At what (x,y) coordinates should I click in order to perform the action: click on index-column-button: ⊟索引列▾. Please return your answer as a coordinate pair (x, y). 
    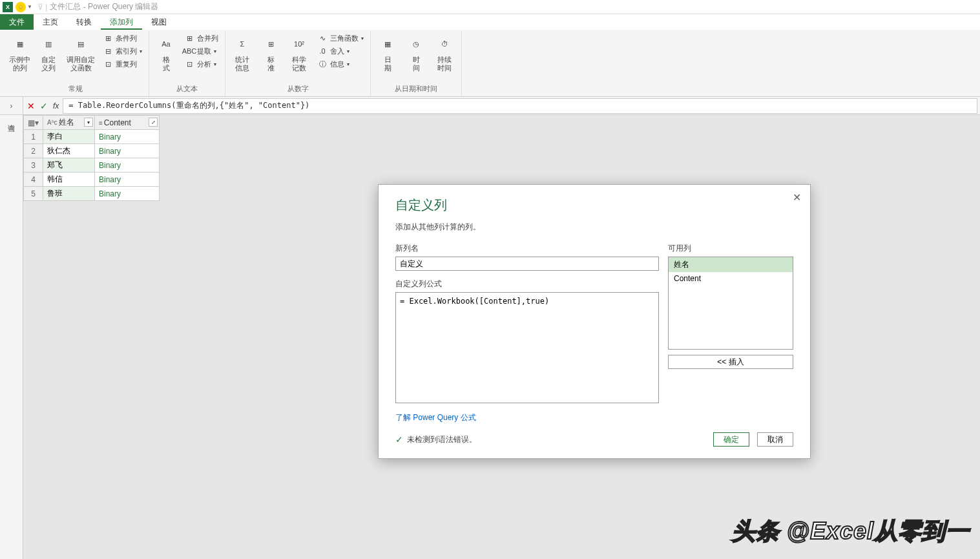
    Looking at the image, I should click on (123, 51).